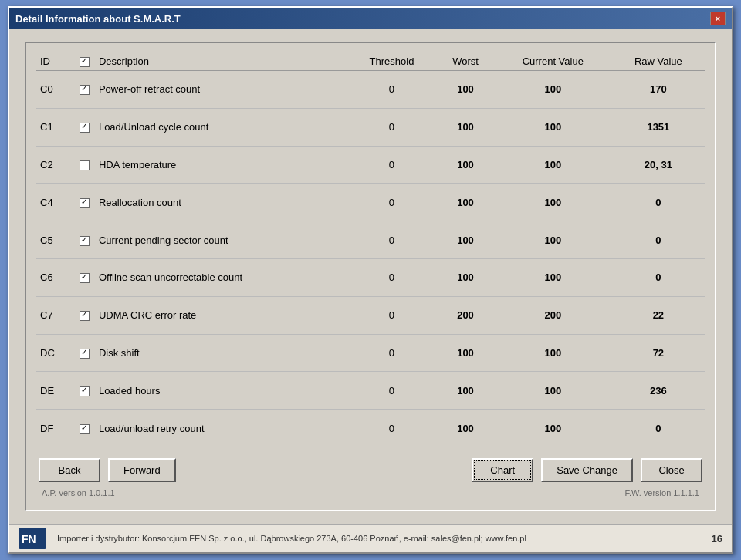  Describe the element at coordinates (370, 315) in the screenshot. I see `table-row: C7 UDMA CRC error rate 0 200 200 22` at that location.